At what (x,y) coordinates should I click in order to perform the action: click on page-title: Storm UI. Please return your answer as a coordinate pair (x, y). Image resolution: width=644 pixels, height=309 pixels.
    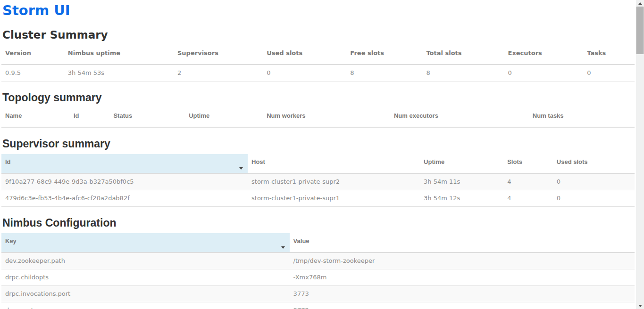
    Looking at the image, I should click on (36, 10).